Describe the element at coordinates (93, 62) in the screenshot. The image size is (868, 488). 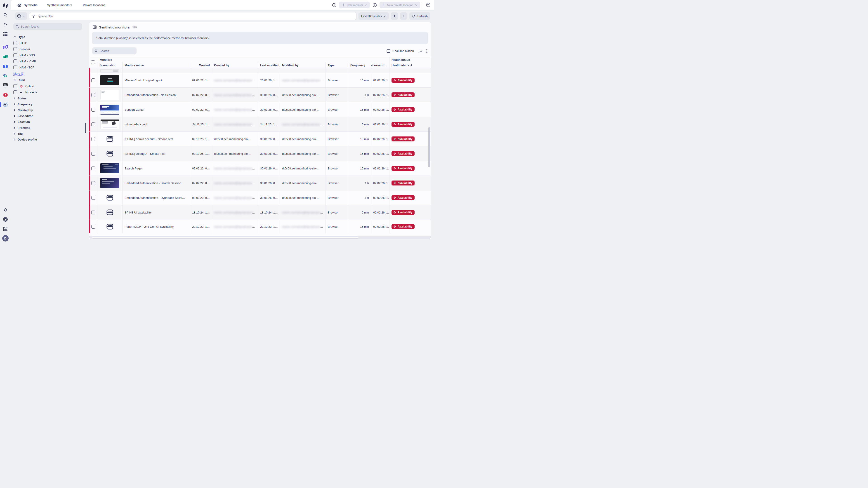
I see `select-all-checkbox` at that location.